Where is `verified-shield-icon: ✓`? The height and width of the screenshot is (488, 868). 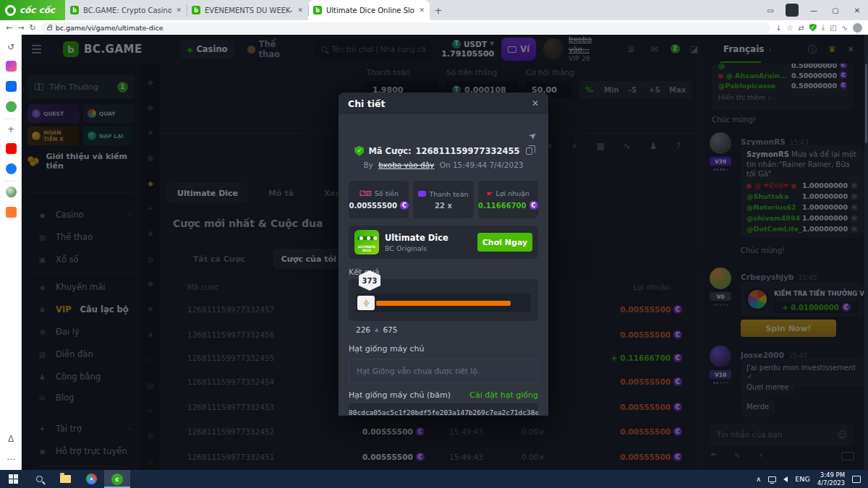 verified-shield-icon: ✓ is located at coordinates (359, 151).